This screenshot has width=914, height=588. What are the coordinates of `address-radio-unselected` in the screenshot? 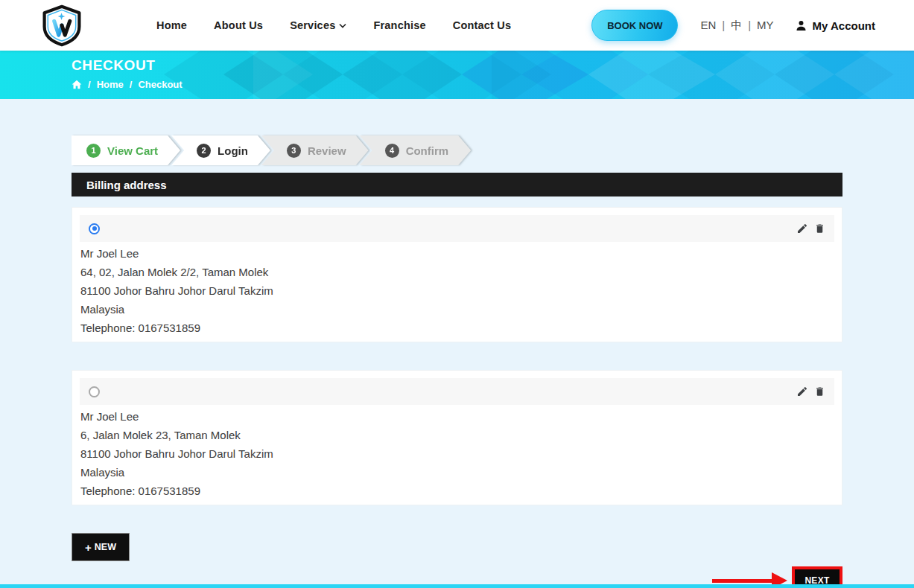 It's located at (94, 392).